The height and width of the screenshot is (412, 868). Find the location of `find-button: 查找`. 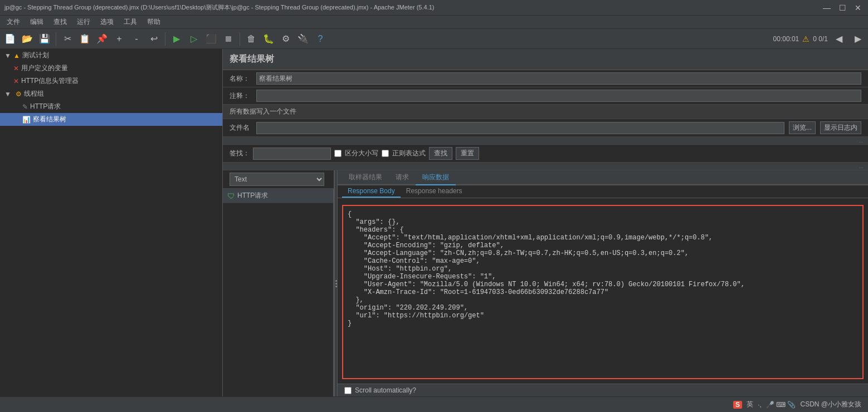

find-button: 查找 is located at coordinates (441, 154).